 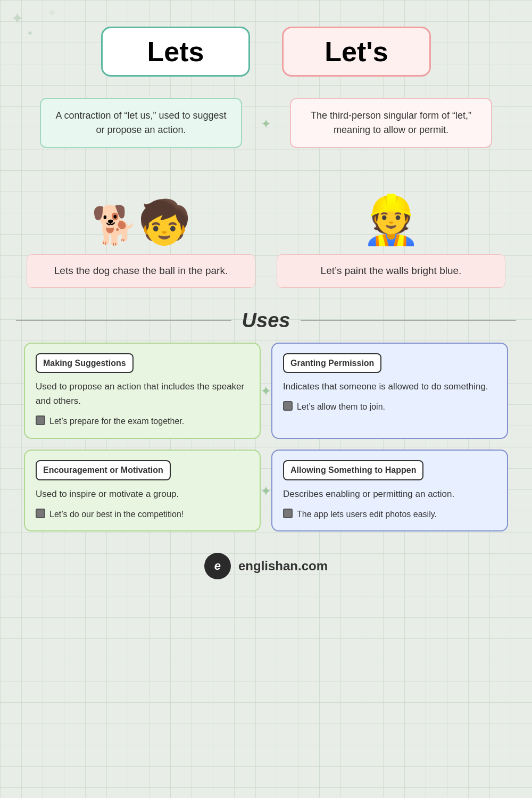 I want to click on uses-card-encouragement: Encouragement or Motivation Used to insp…, so click(x=143, y=491).